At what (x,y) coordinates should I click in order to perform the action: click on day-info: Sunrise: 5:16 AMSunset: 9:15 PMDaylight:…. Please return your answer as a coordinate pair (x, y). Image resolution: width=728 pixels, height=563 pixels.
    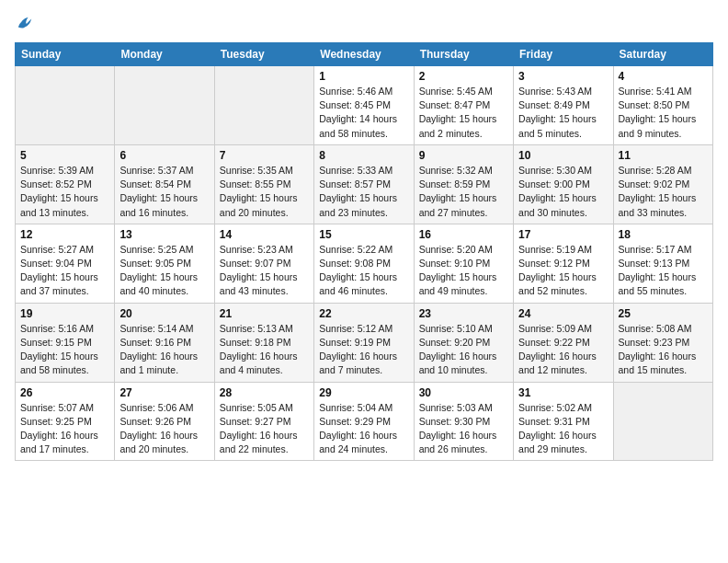
    Looking at the image, I should click on (64, 350).